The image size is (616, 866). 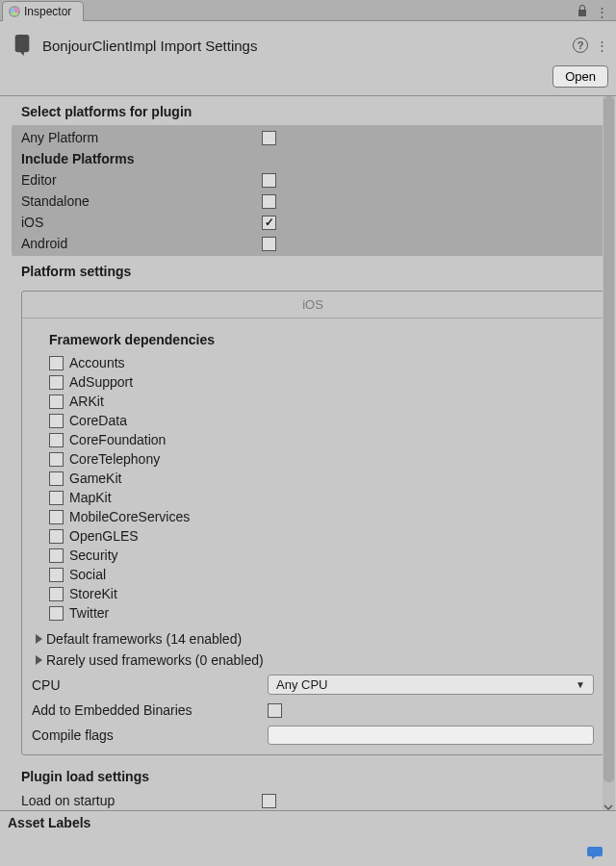 I want to click on platform-row: iOS, so click(x=308, y=222).